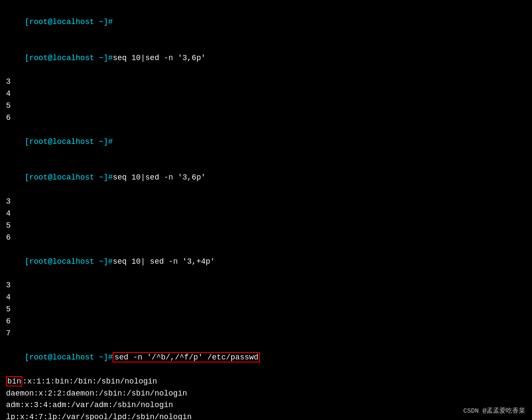 The width and height of the screenshot is (532, 420). I want to click on output-line: adm:x:3:4:adm:/var/adm:/sbin/nologin, so click(266, 405).